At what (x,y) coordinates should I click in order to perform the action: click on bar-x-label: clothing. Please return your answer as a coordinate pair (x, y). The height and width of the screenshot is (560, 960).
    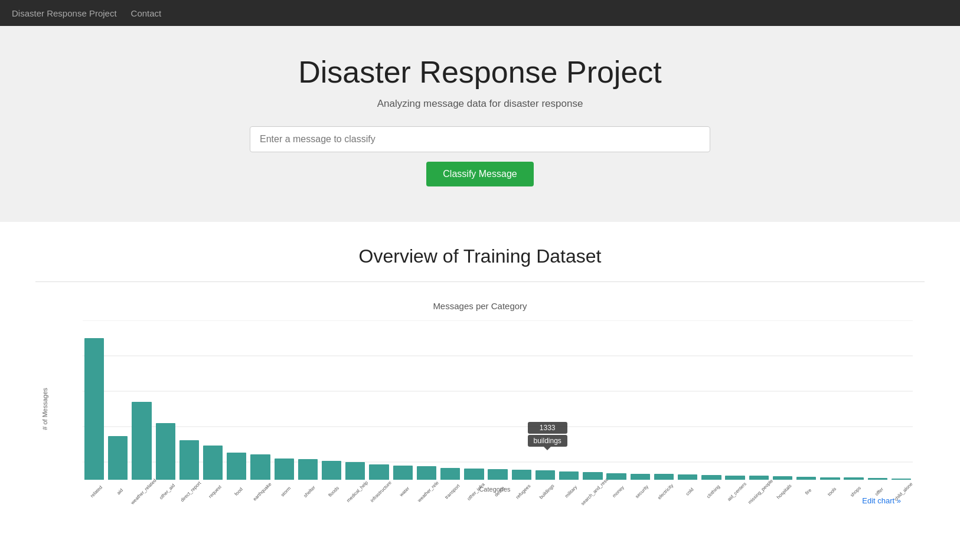
    Looking at the image, I should click on (713, 492).